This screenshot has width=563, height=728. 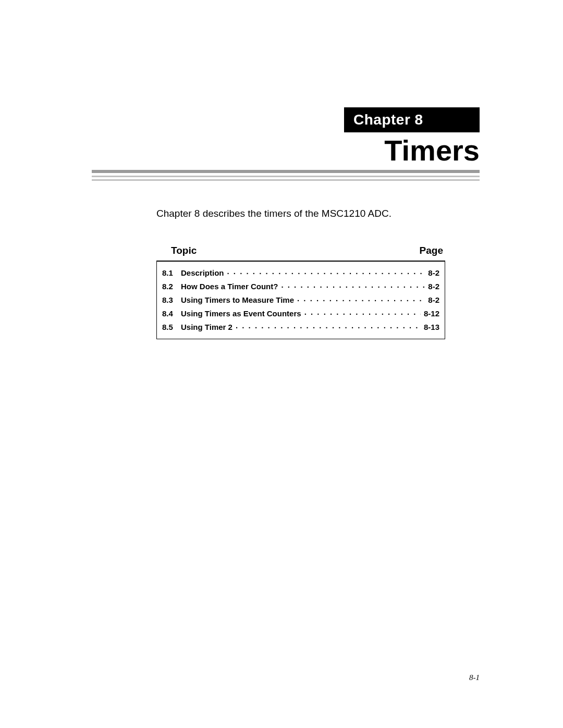 I want to click on toc-title: Using Timers as Event Counters, so click(x=241, y=314).